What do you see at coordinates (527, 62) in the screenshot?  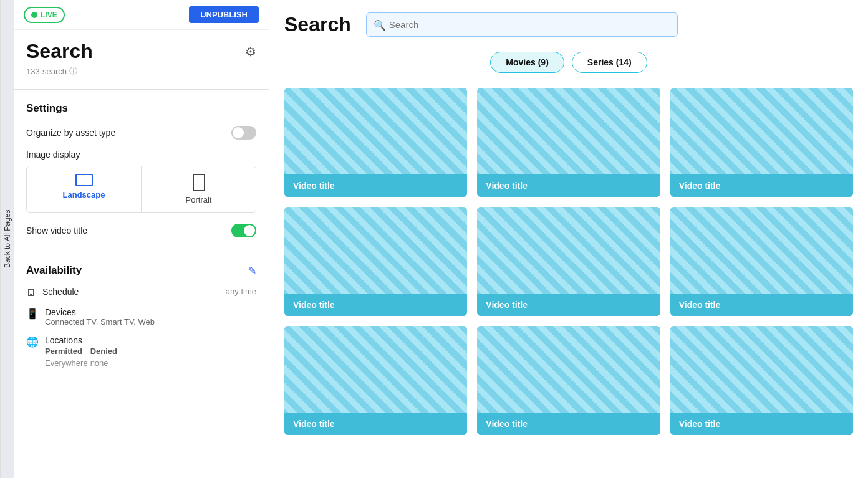 I see `filter-tab-movies: Movies (9)` at bounding box center [527, 62].